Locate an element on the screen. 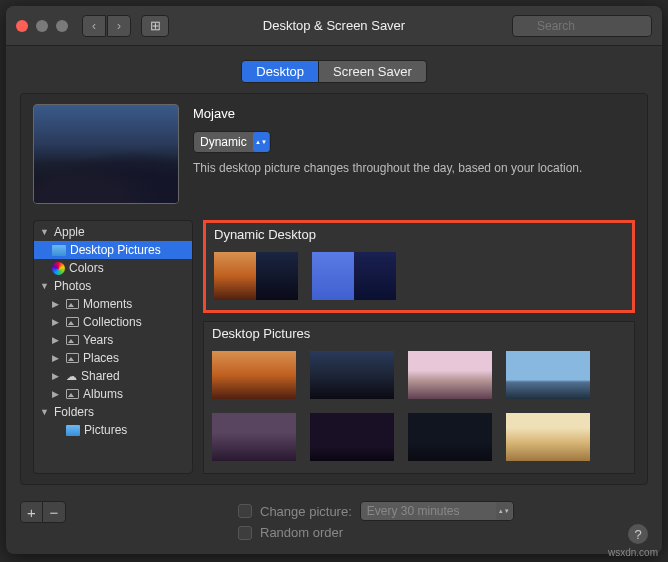 The height and width of the screenshot is (562, 668). chevron-right-icon: › is located at coordinates (119, 26).